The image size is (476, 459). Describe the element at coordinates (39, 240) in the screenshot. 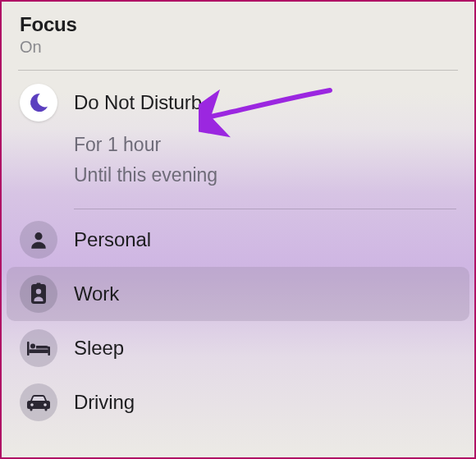

I see `person-icon` at that location.